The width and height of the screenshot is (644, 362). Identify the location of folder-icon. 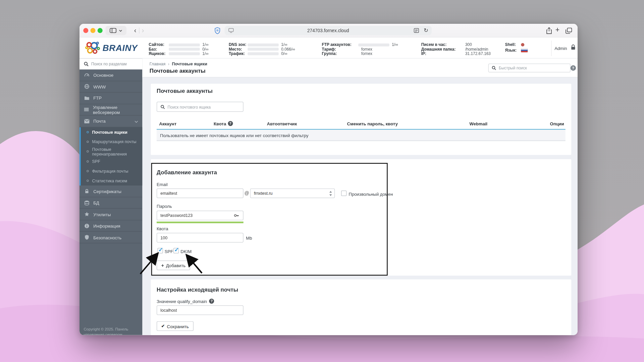
(87, 98).